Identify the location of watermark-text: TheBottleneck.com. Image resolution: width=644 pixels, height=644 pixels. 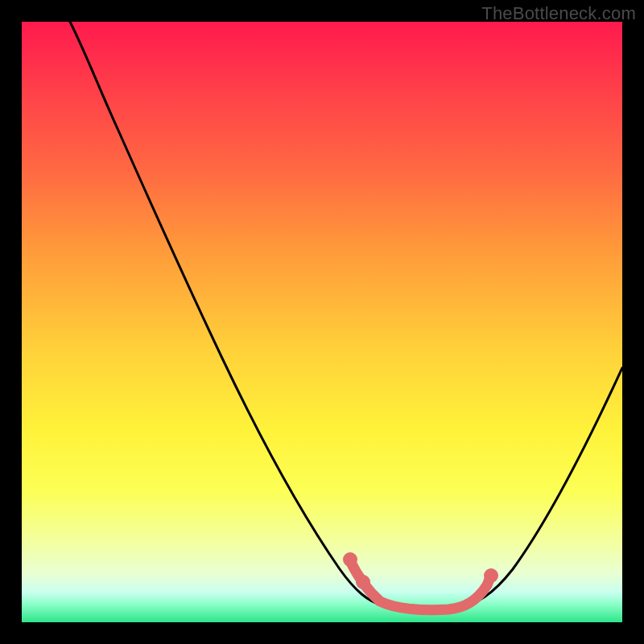
(559, 14).